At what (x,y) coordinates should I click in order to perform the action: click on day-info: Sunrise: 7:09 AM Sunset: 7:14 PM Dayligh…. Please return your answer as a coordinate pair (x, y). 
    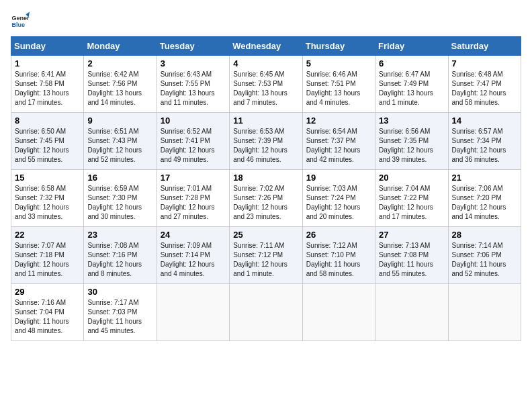
    Looking at the image, I should click on (193, 260).